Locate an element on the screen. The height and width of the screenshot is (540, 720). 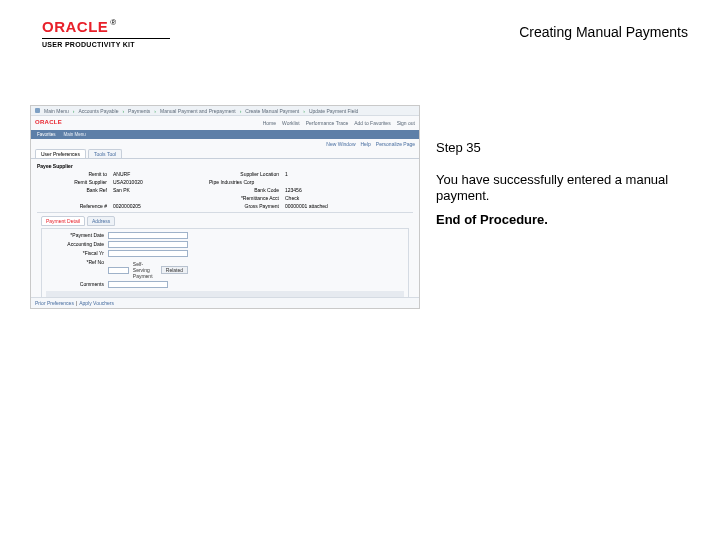
crumb: Main Menu is located at coordinates (56, 111).